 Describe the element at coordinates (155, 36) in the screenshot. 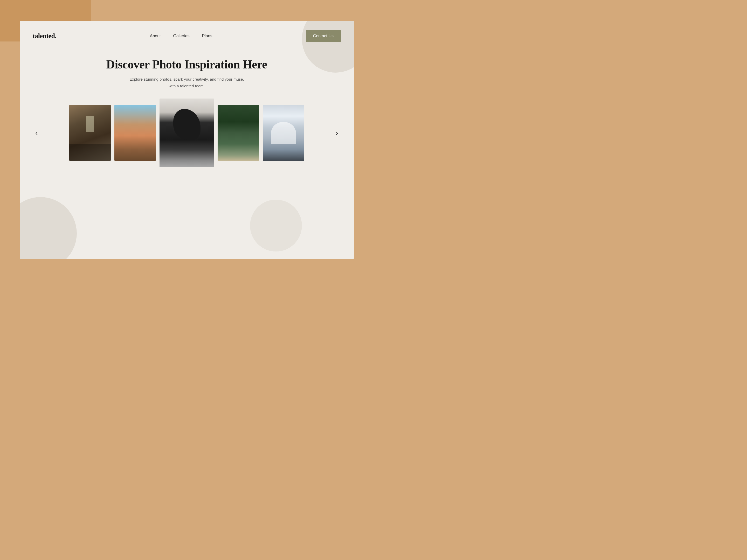

I see `nav-link-about: About` at that location.